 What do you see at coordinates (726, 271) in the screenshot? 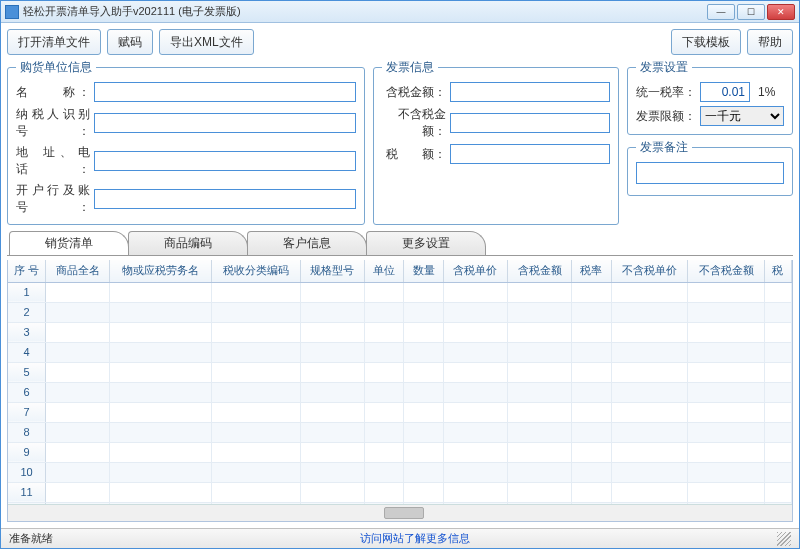
I see `column-header: 不含税金额` at bounding box center [726, 271].